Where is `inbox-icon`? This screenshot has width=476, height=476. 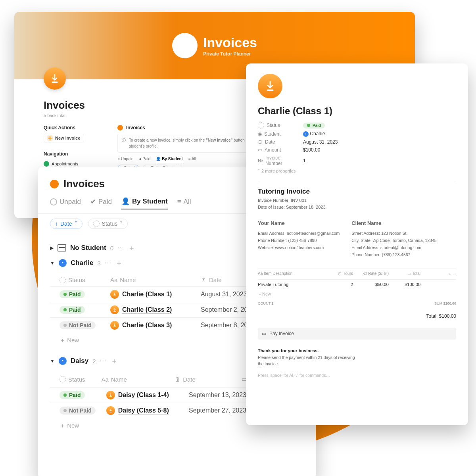
inbox-icon is located at coordinates (62, 248).